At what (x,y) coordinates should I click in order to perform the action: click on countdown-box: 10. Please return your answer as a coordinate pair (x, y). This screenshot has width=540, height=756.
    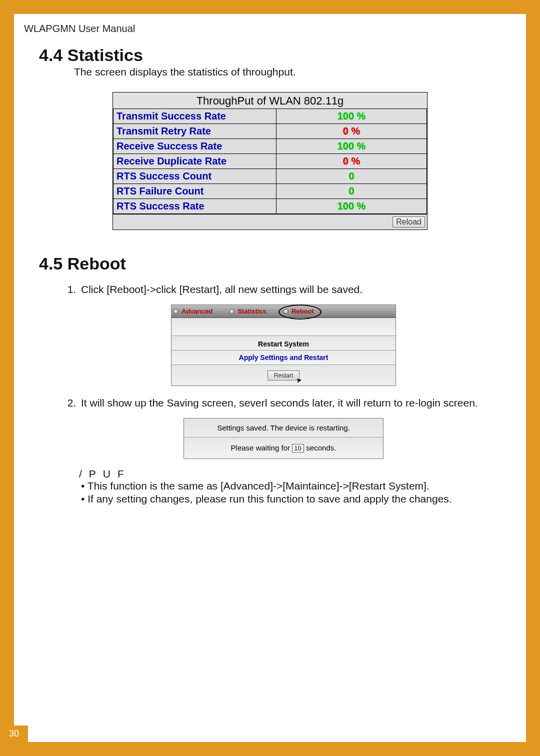
    Looking at the image, I should click on (298, 448).